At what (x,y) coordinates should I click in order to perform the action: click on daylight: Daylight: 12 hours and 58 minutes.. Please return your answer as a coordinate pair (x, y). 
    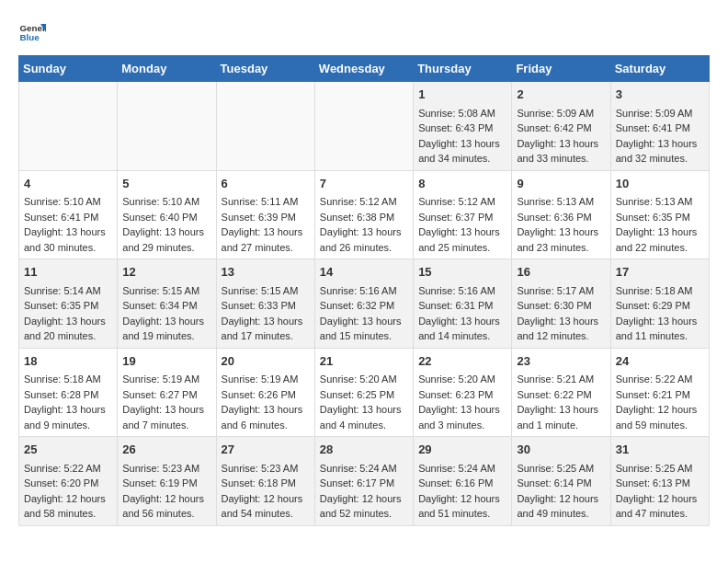
    Looking at the image, I should click on (64, 506).